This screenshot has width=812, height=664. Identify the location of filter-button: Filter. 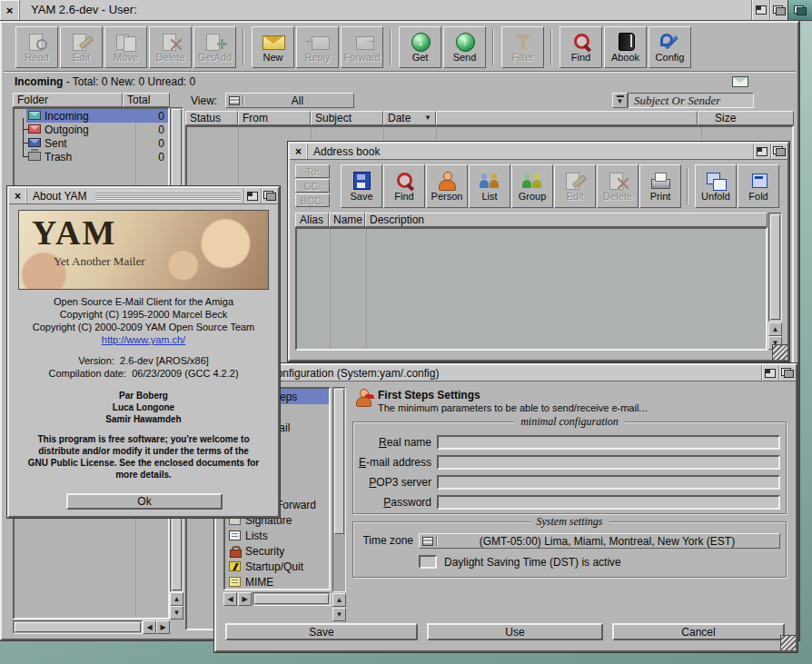
(523, 47).